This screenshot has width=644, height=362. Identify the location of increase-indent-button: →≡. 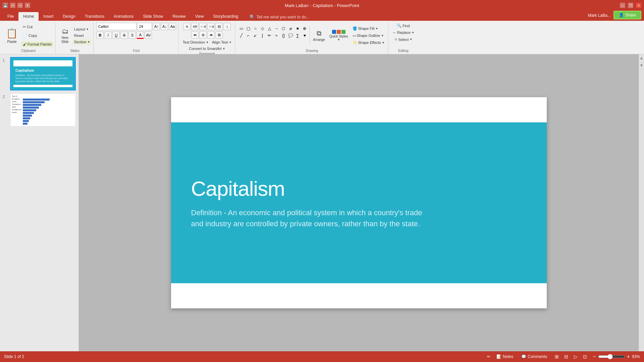
(211, 26).